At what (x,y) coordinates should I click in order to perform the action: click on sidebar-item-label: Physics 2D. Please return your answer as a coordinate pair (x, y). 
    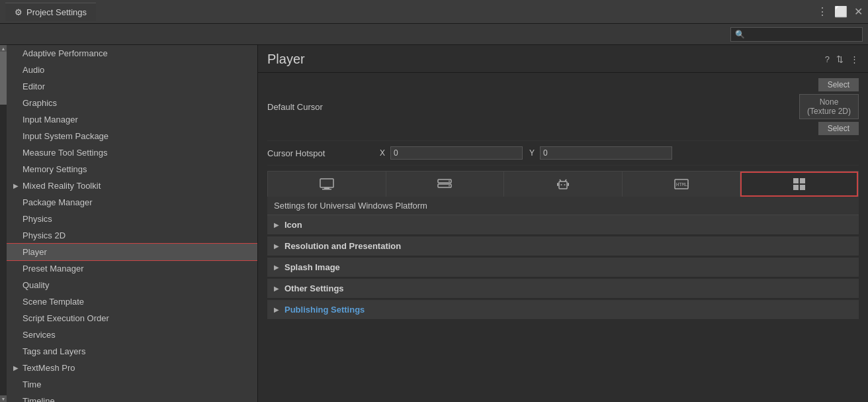
    Looking at the image, I should click on (44, 236).